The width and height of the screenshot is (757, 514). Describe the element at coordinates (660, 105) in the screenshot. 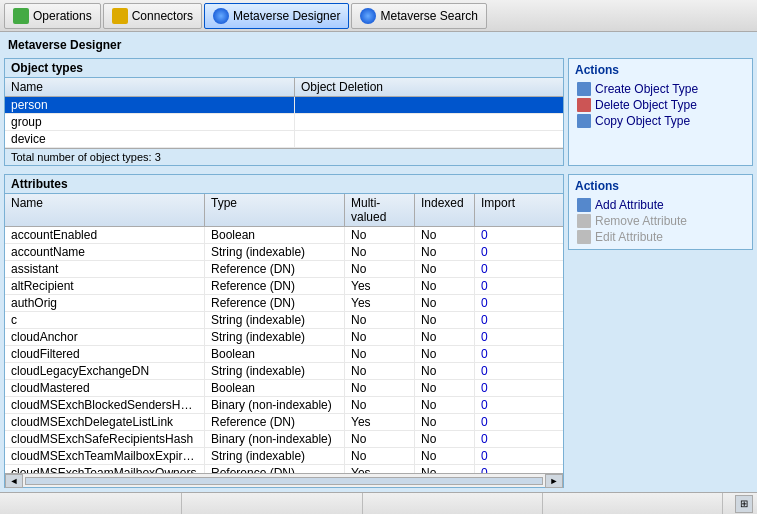

I see `delete-object-type-button: Delete Object Type` at that location.